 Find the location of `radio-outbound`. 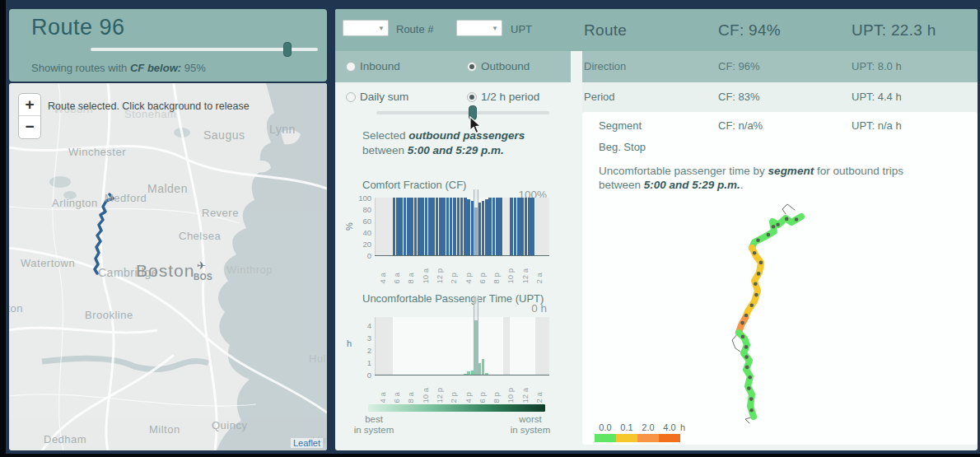

radio-outbound is located at coordinates (472, 67).